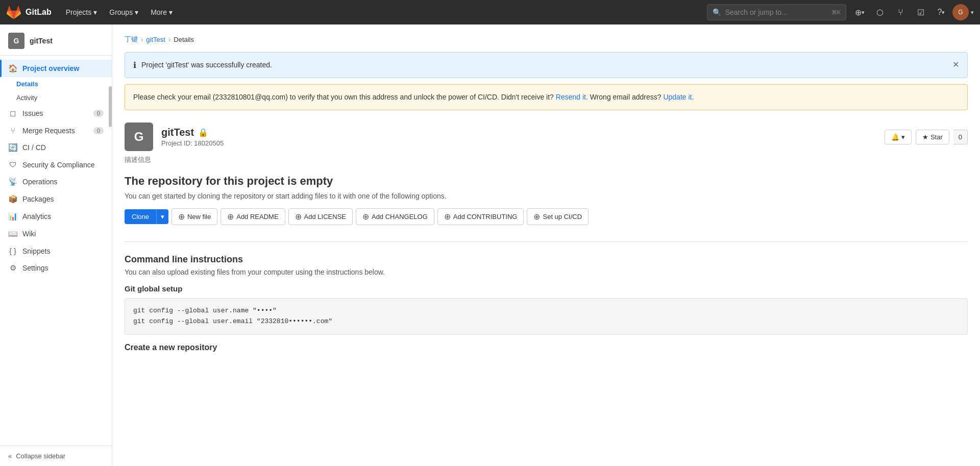  What do you see at coordinates (41, 41) in the screenshot?
I see `sidebar-project-name: gitTest` at bounding box center [41, 41].